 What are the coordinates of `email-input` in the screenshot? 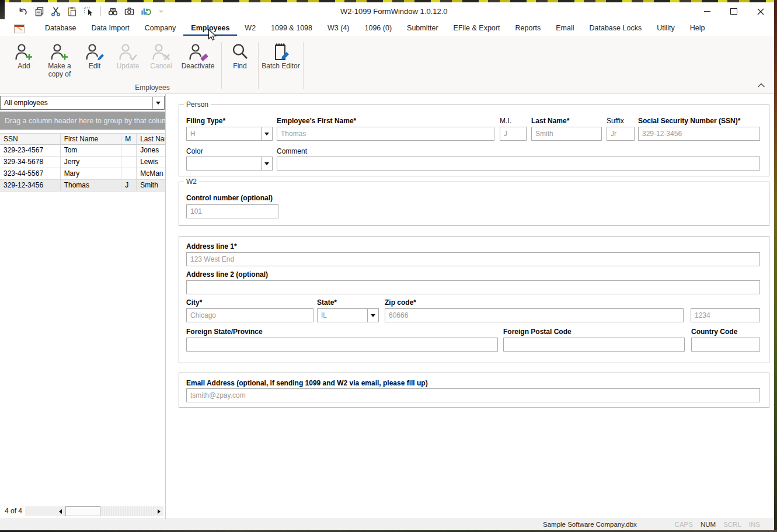 It's located at (473, 395).